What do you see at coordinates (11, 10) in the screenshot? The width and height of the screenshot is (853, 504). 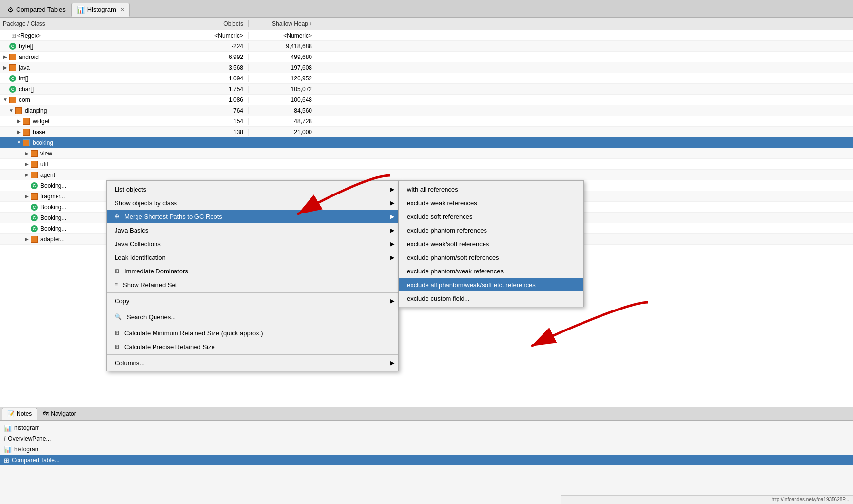 I see `compared-tables-icon: ⚙` at bounding box center [11, 10].